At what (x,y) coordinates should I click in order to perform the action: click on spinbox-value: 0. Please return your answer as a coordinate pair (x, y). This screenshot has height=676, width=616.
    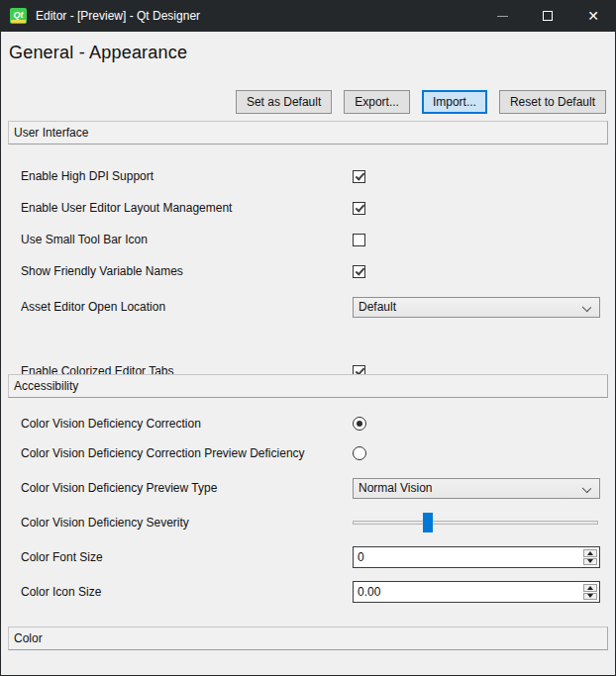
    Looking at the image, I should click on (359, 557).